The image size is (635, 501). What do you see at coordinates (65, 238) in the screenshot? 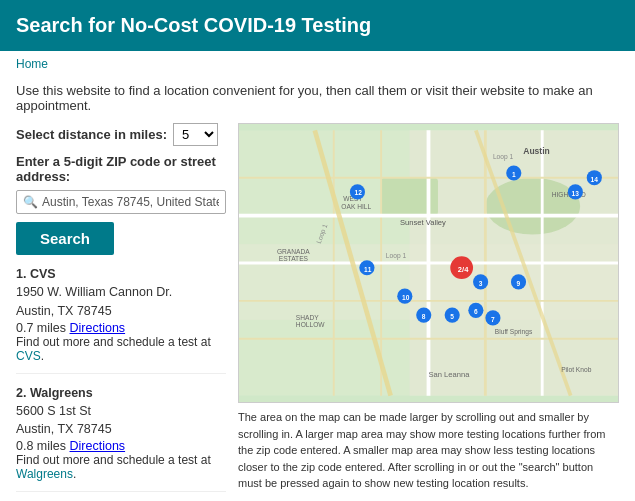
I see `search-button: Search` at bounding box center [65, 238].